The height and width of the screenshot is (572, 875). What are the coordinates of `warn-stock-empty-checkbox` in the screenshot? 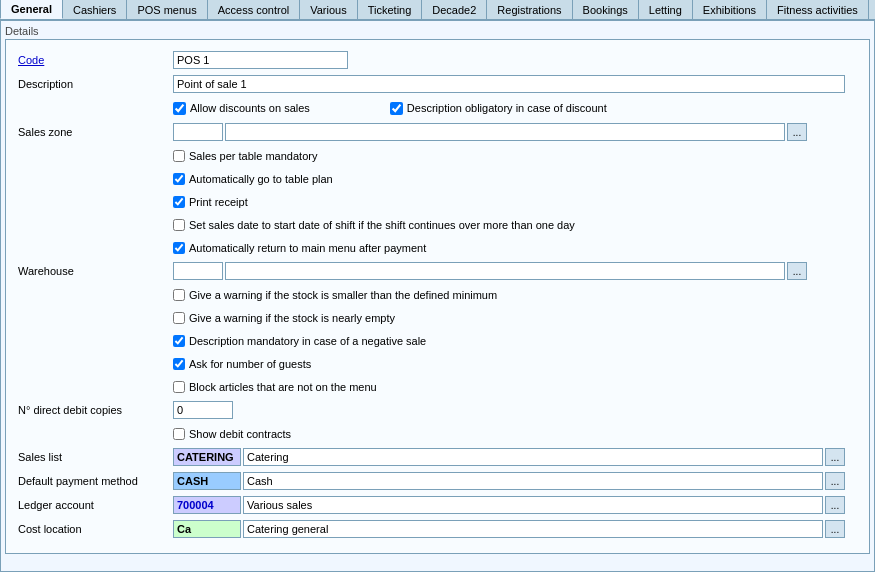 It's located at (179, 318).